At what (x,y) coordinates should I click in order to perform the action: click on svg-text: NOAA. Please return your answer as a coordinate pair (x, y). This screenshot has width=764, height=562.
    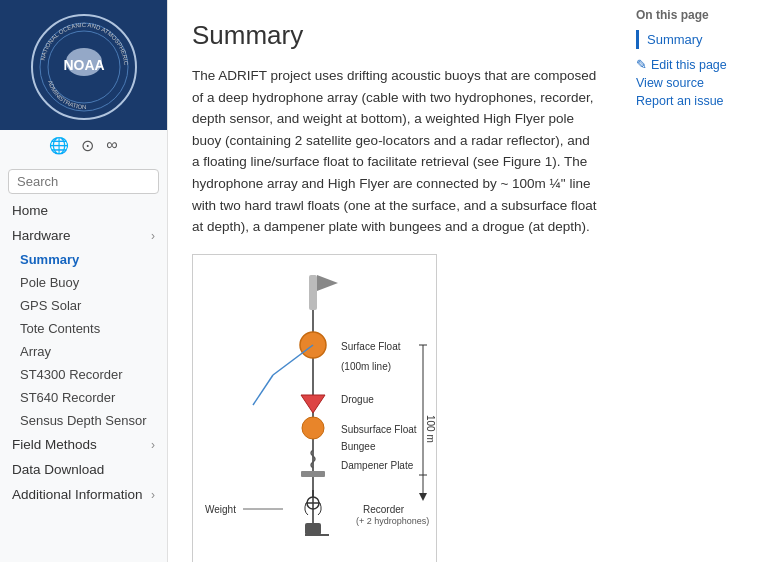
    Looking at the image, I should click on (84, 65).